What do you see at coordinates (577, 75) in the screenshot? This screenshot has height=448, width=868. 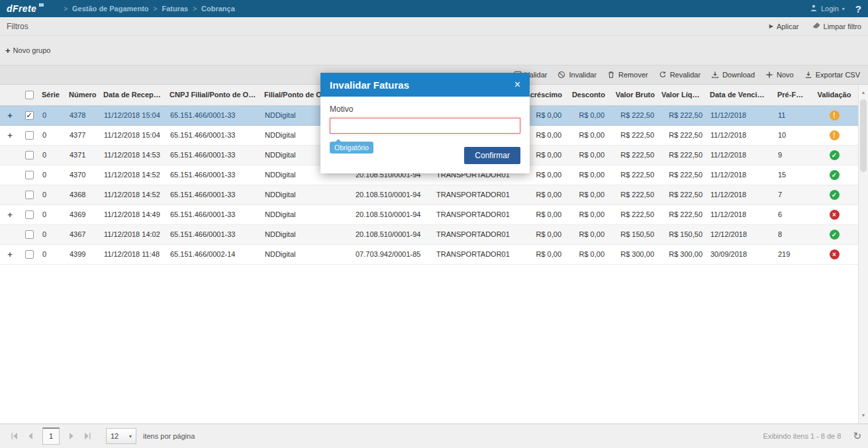 I see `invalidate-button: Invalidar` at bounding box center [577, 75].